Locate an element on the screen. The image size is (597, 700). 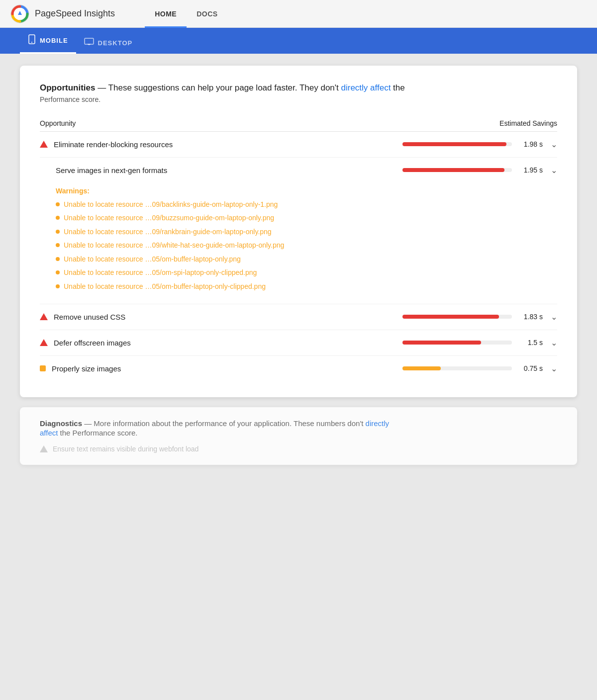
desktop-icon is located at coordinates (89, 43).